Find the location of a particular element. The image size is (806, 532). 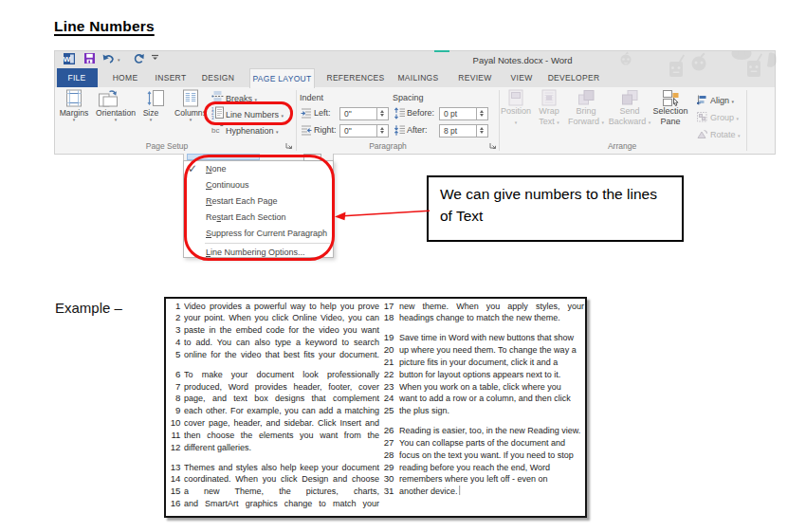

tab-file: FILE is located at coordinates (78, 78).